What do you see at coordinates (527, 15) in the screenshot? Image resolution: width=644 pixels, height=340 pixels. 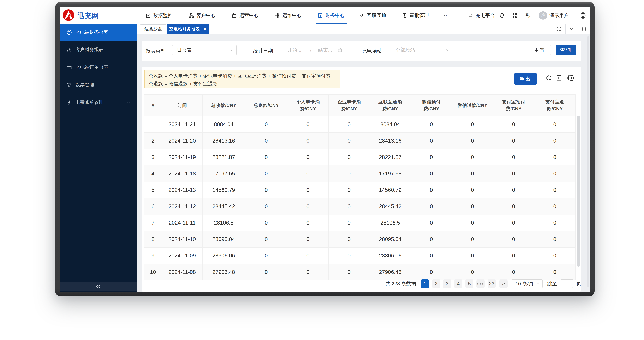 I see `svg-text: 文` at bounding box center [527, 15].